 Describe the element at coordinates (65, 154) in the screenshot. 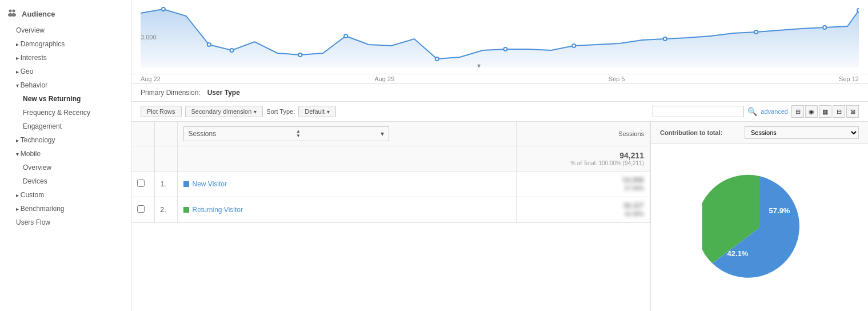

I see `sidebar-item-mobile: Mobile` at that location.